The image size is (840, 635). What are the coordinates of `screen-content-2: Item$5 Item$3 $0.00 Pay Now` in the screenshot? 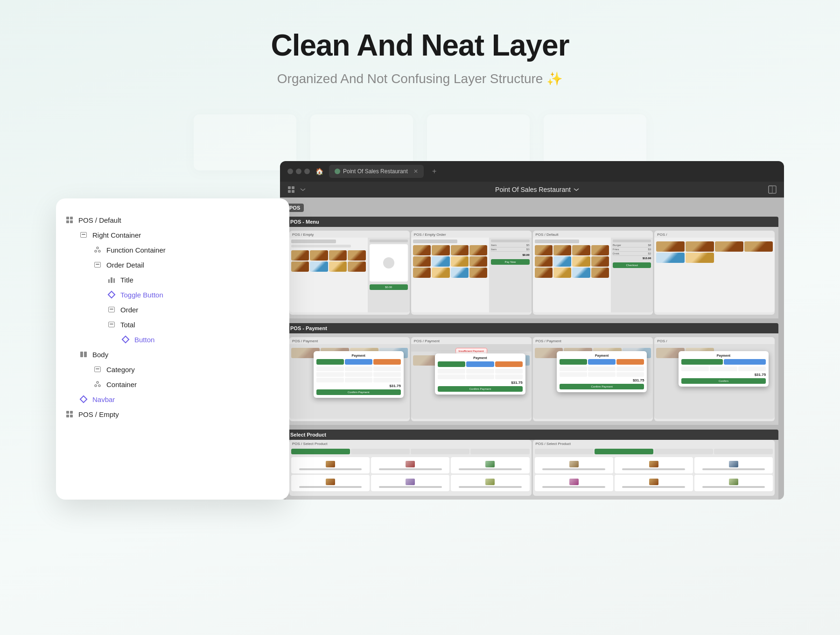 It's located at (471, 275).